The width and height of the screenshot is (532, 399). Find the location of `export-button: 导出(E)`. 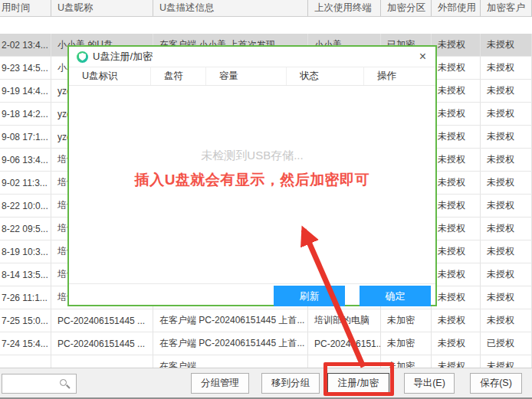

export-button: 导出(E) is located at coordinates (429, 383).